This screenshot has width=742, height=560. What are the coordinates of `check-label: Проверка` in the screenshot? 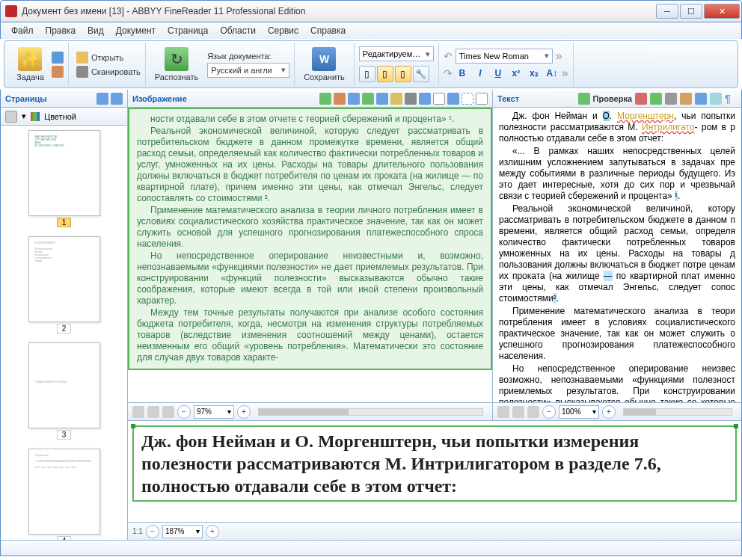 It's located at (613, 99).